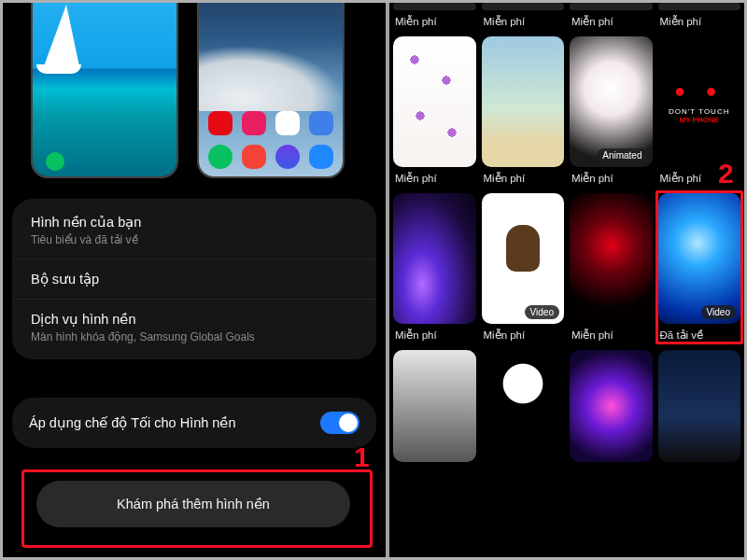 The width and height of the screenshot is (747, 560). Describe the element at coordinates (321, 157) in the screenshot. I see `messages-icon` at that location.